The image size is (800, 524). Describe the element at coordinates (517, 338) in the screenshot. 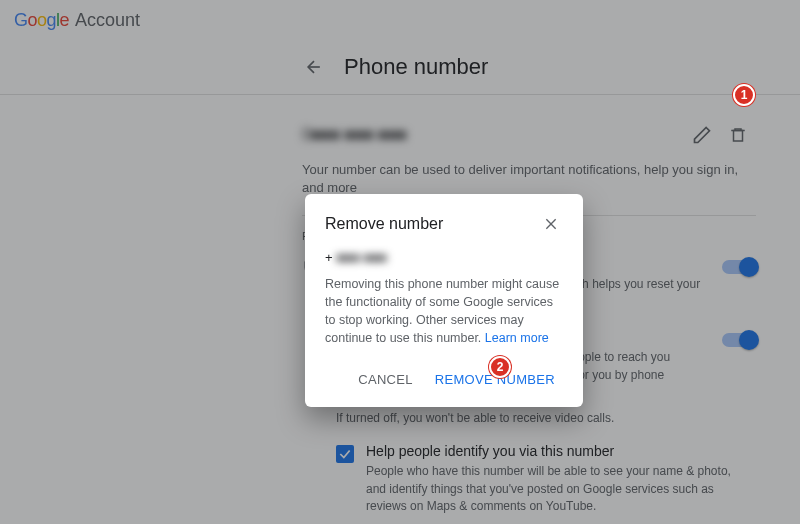

I see `learn-more-link: Learn more` at that location.